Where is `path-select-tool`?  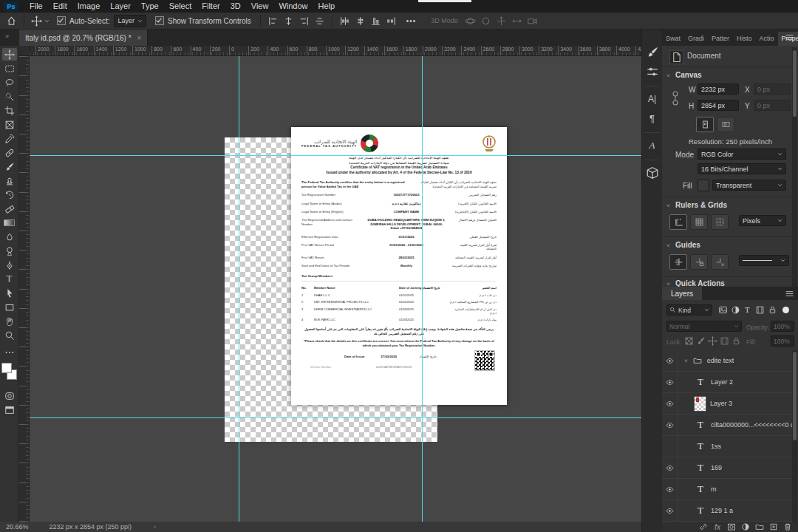 path-select-tool is located at coordinates (10, 293).